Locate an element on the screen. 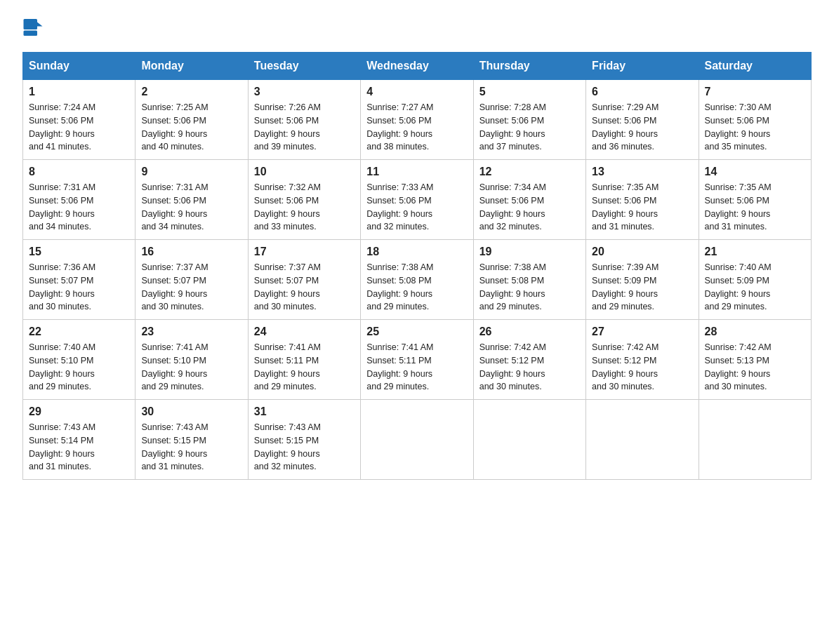  calendar-cell: 31Sunrise: 7:43 AMSunset: 5:15 PMDayligh… is located at coordinates (304, 440).